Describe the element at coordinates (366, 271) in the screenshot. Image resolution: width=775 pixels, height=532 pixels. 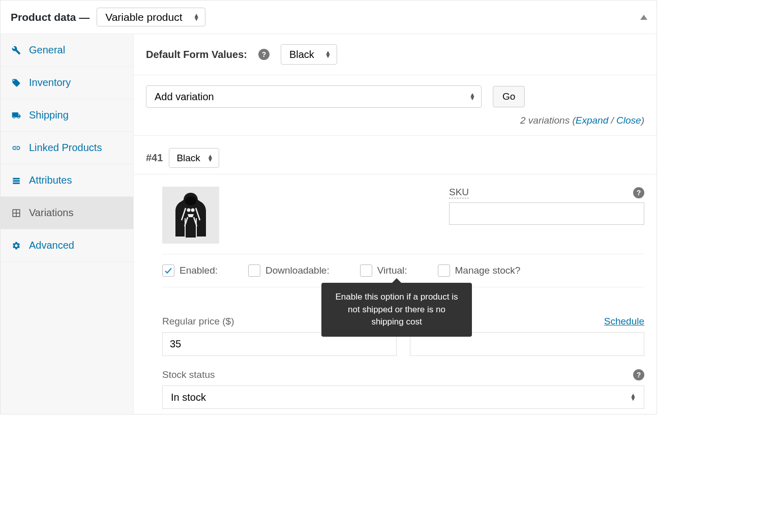
I see `checkbox-virtual` at that location.